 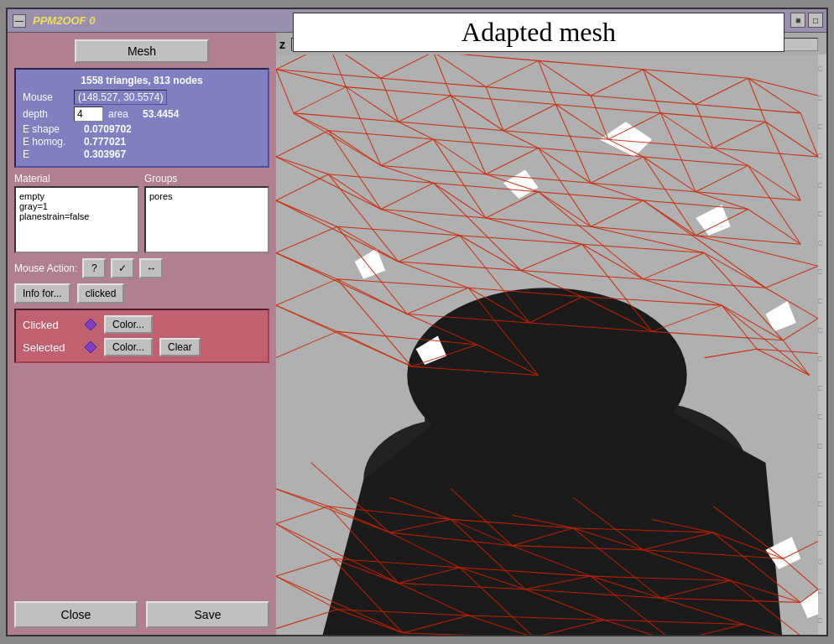 What do you see at coordinates (50, 142) in the screenshot?
I see `e-homog-label: E homog.` at bounding box center [50, 142].